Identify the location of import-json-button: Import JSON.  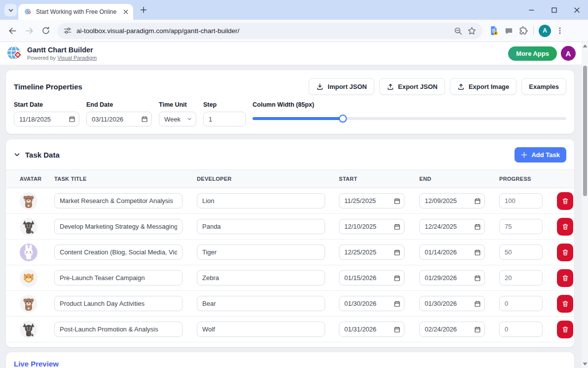
(341, 86).